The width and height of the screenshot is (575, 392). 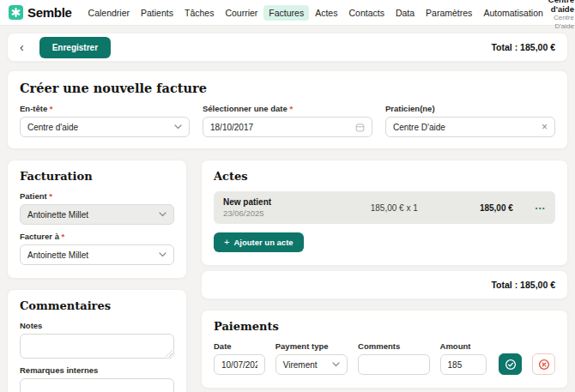 What do you see at coordinates (544, 365) in the screenshot?
I see `x-circle-icon` at bounding box center [544, 365].